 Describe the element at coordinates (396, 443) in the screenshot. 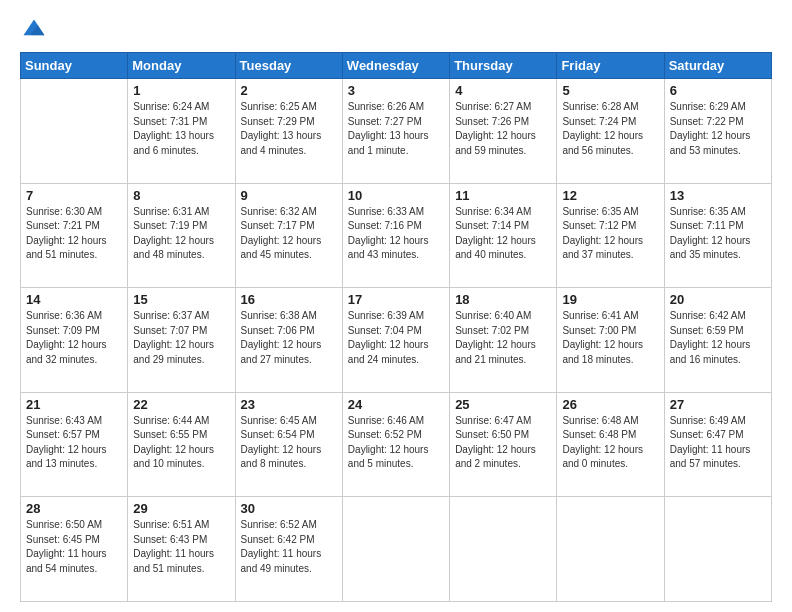

I see `day-info: Sunrise: 6:46 AM Sunset: 6:52 PM Dayligh…` at that location.